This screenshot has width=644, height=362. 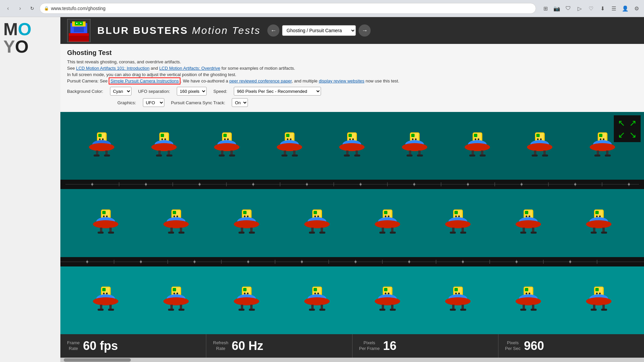 I want to click on page-select: Ghosting / Pursuit Camera UFO Motion Tes…, so click(x=319, y=31).